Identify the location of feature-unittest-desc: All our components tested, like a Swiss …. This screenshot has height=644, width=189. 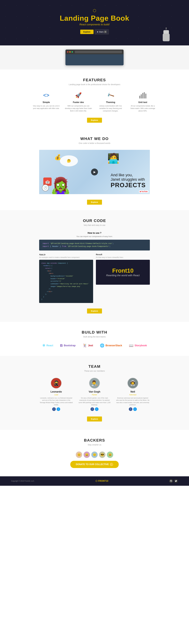
(143, 108).